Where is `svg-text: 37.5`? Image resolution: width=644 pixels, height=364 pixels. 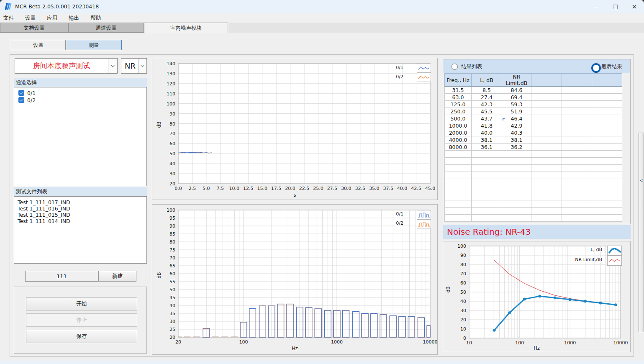
svg-text: 37.5 is located at coordinates (388, 188).